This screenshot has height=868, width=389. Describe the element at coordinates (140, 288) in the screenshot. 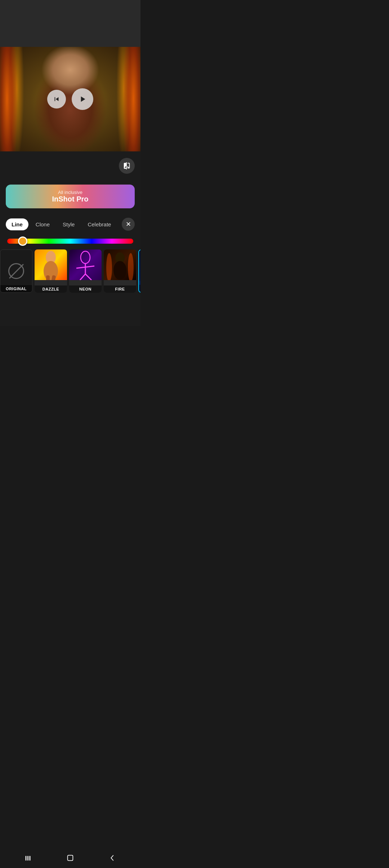

I see `effect-current-label: CURRENT` at that location.